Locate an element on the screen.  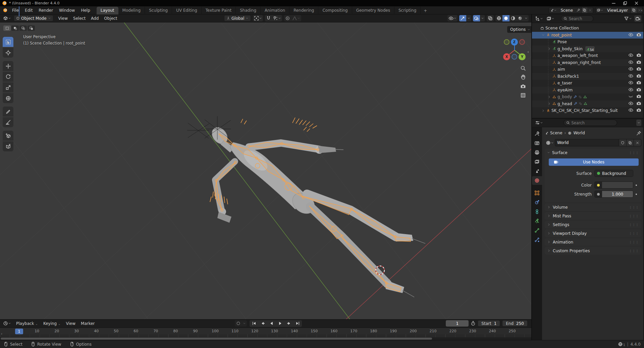
outliner-row-scene-collection: Scene Collection is located at coordinates (588, 28).